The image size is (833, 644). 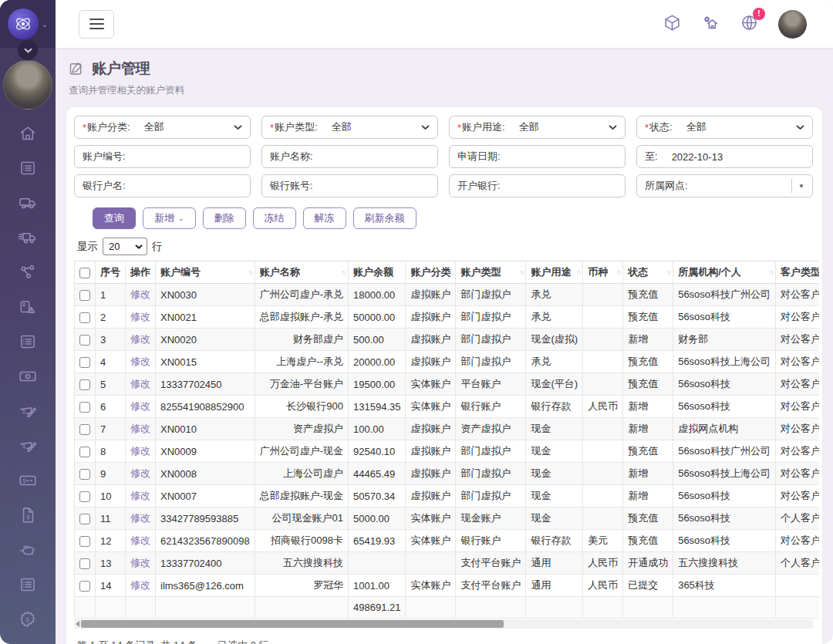 What do you see at coordinates (28, 202) in the screenshot?
I see `sidebar-item-truck-icon` at bounding box center [28, 202].